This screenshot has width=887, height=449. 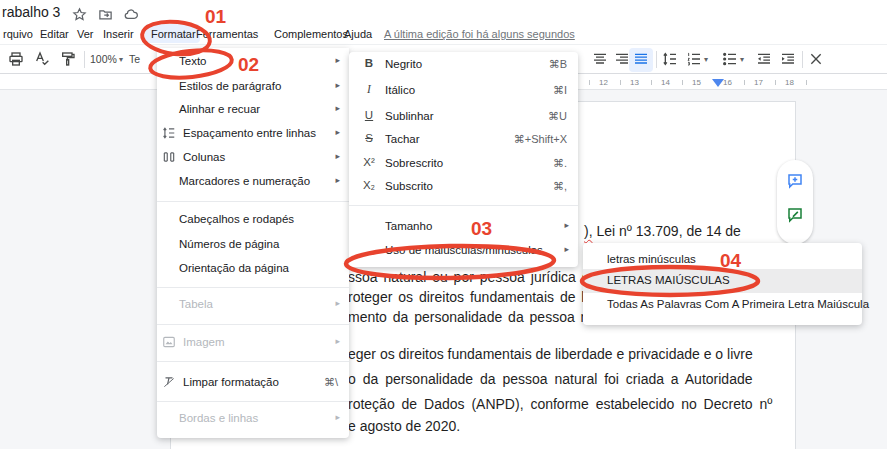 What do you see at coordinates (253, 62) in the screenshot?
I see `menu-item-texto: Texto▸` at bounding box center [253, 62].